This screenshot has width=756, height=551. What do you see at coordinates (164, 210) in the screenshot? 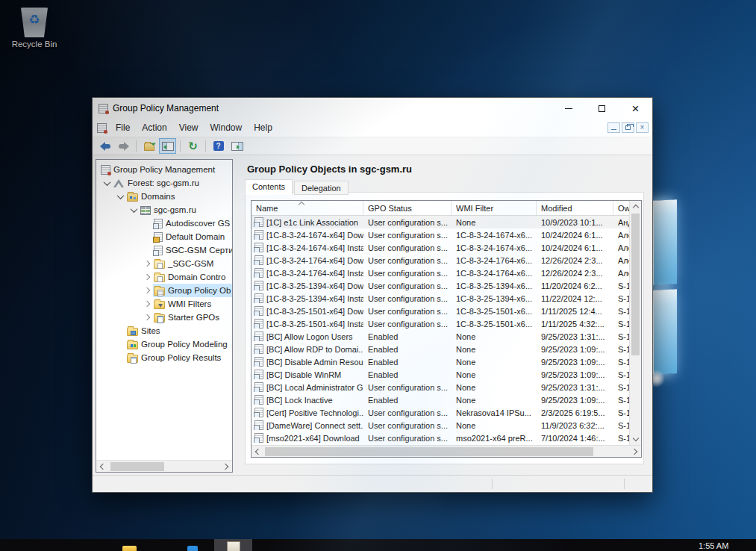
I see `tree-item-domain-sgc-gsm: sgc-gsm.ru` at bounding box center [164, 210].